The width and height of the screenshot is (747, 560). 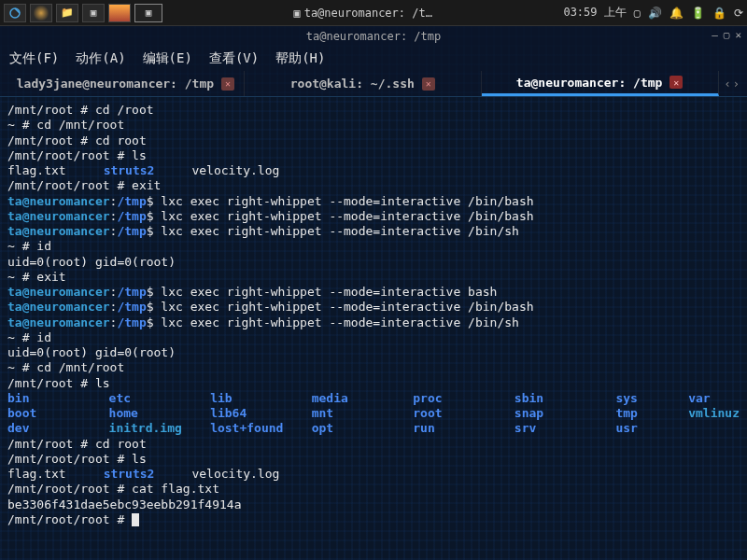 I want to click on battery-icon: 🔋, so click(x=698, y=13).